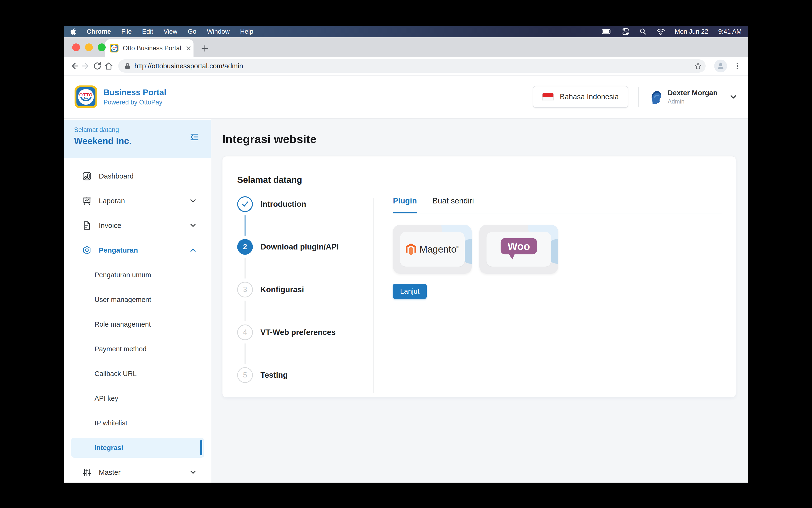 Image resolution: width=812 pixels, height=508 pixels. What do you see at coordinates (137, 349) in the screenshot?
I see `sidebar-subitem-payment-method: Payment method` at bounding box center [137, 349].